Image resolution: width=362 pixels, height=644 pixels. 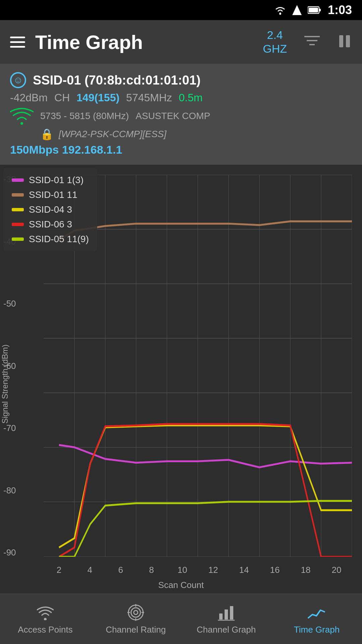 What do you see at coordinates (29, 98) in the screenshot?
I see `signal-dbm: -42dBm` at bounding box center [29, 98].